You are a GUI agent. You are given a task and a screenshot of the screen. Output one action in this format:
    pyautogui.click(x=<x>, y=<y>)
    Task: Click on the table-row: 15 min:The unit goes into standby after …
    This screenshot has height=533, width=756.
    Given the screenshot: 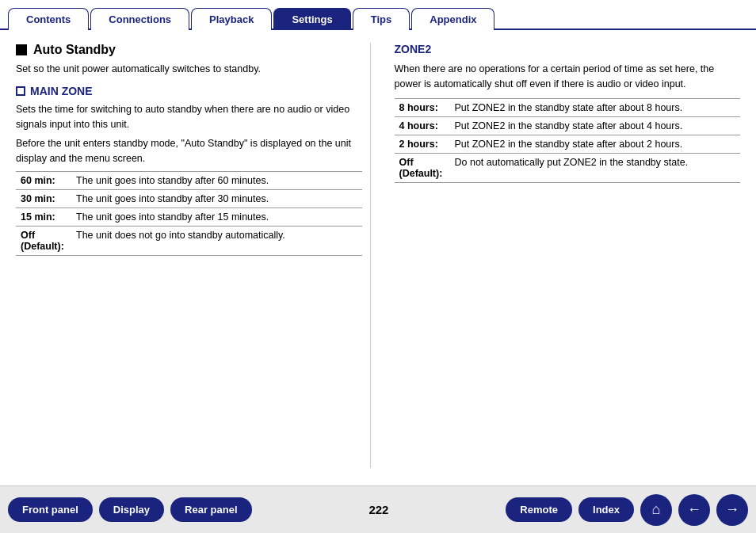 What is the action you would take?
    pyautogui.click(x=189, y=217)
    